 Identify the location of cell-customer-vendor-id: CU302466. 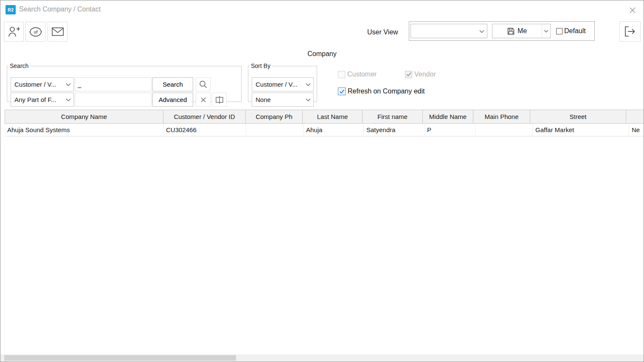
(205, 130).